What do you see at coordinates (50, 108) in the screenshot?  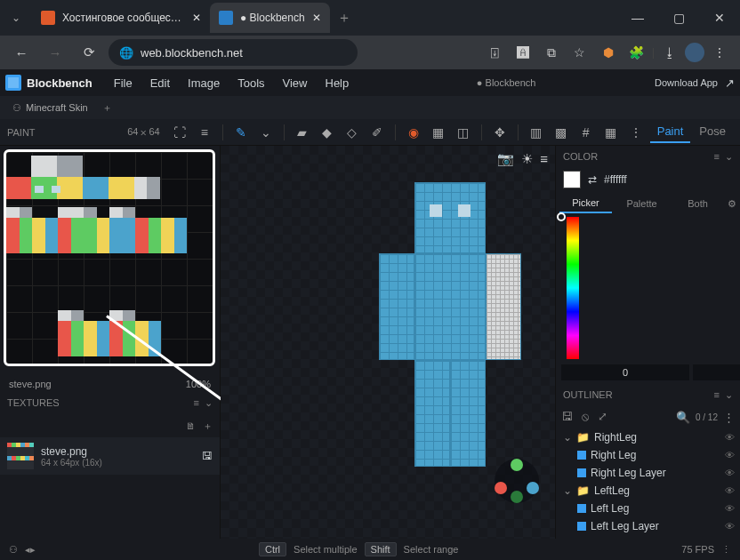 I see `file-tab: ⚇ Minecraft Skin` at bounding box center [50, 108].